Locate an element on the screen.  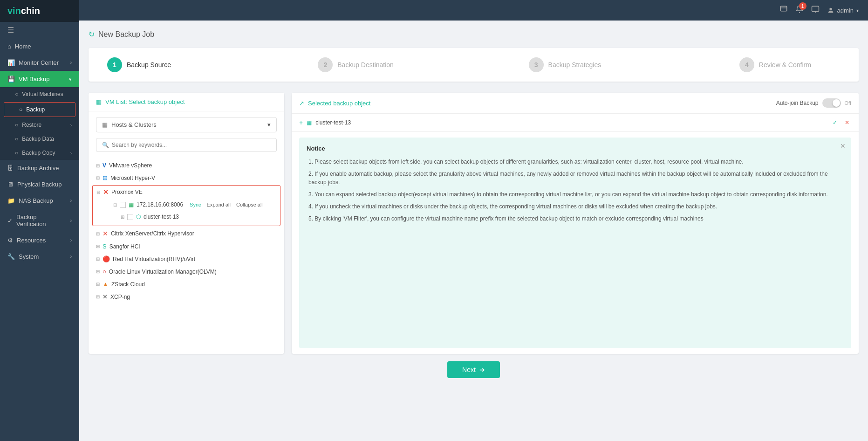
tree-item-proxmox: ⊟ ✕ Proxmox VE ⊟ ▦ 172.18.16.60:8006 is located at coordinates (186, 206).